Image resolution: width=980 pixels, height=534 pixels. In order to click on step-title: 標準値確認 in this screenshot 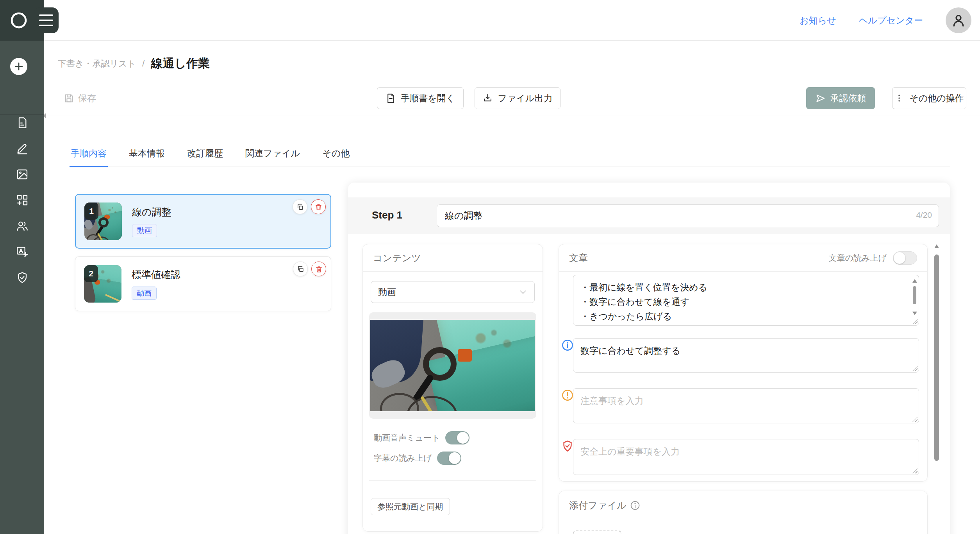, I will do `click(156, 274)`.